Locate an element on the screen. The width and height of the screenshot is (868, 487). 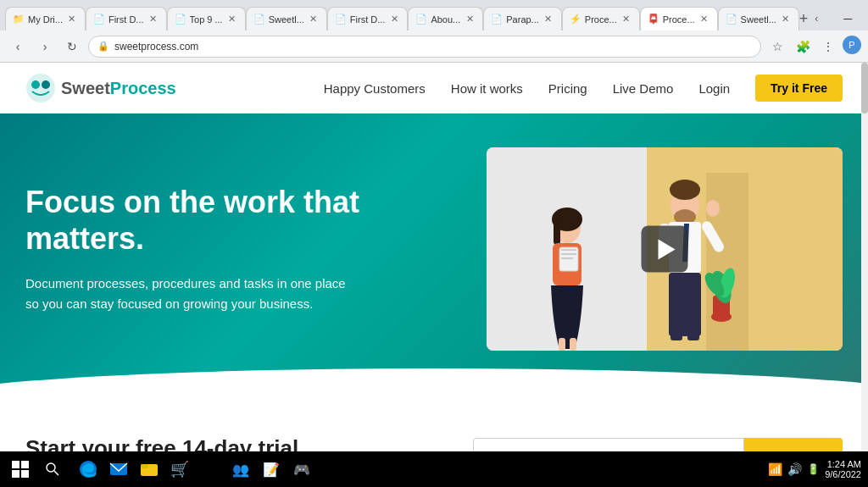
tab-bar: 📁 My Dri... ✕ 📄 First D... ✕ 📄 Top 9 ...… is located at coordinates (434, 15).